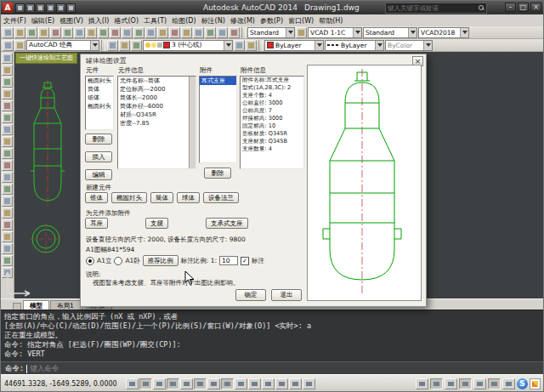  Describe the element at coordinates (8, 32) in the screenshot. I see `new-icon` at that location.